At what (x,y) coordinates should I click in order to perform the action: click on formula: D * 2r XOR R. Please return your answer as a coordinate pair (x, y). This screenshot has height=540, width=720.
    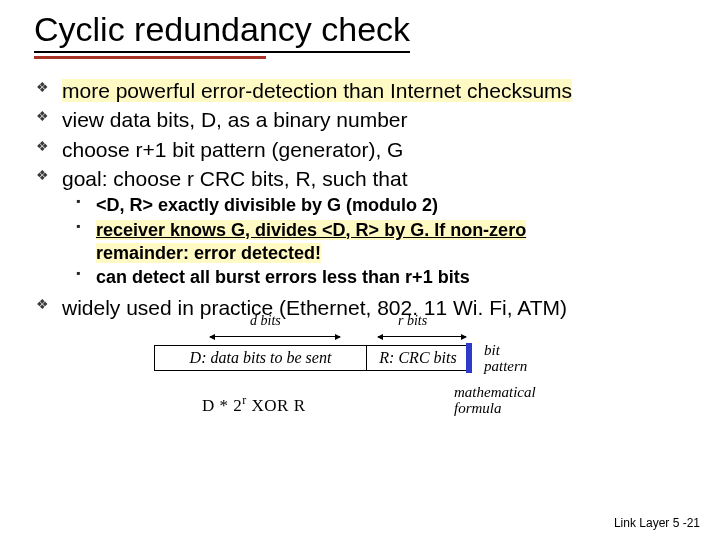
    Looking at the image, I should click on (254, 404).